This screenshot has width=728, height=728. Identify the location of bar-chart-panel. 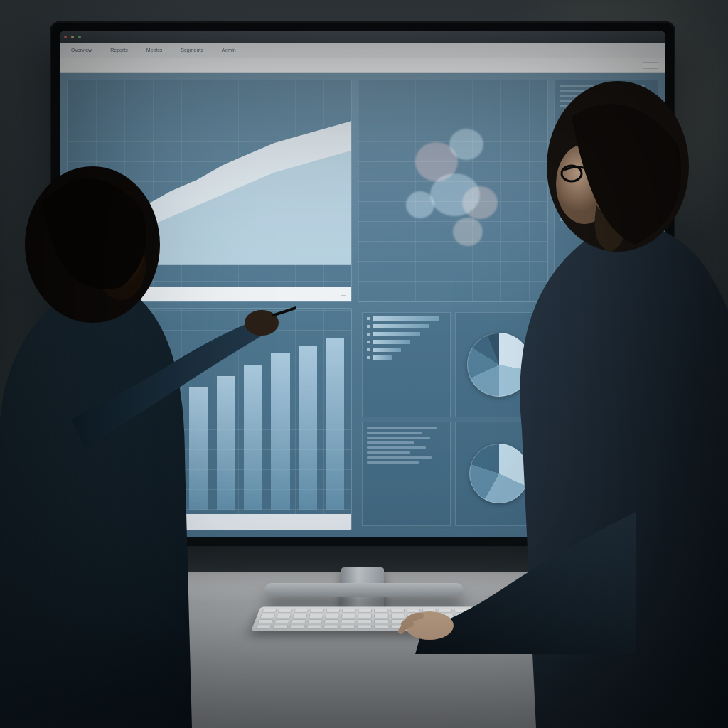
(209, 419).